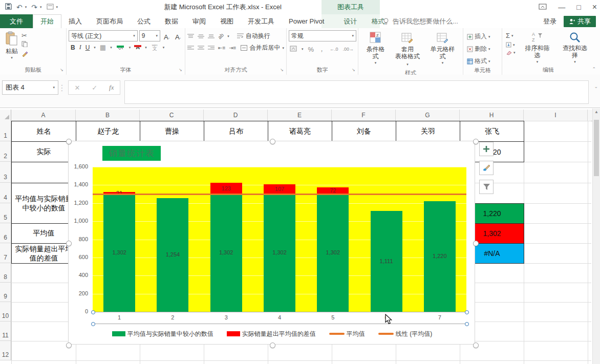 The width and height of the screenshot is (600, 364). Describe the element at coordinates (6, 312) in the screenshot. I see `row-header-10: 10` at that location.